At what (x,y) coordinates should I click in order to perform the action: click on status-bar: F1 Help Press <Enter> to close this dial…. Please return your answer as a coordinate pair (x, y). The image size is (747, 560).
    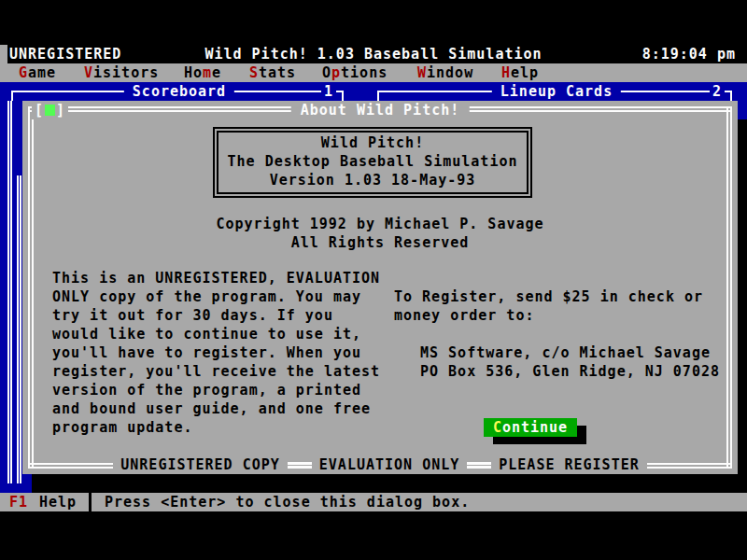
    Looking at the image, I should click on (374, 502).